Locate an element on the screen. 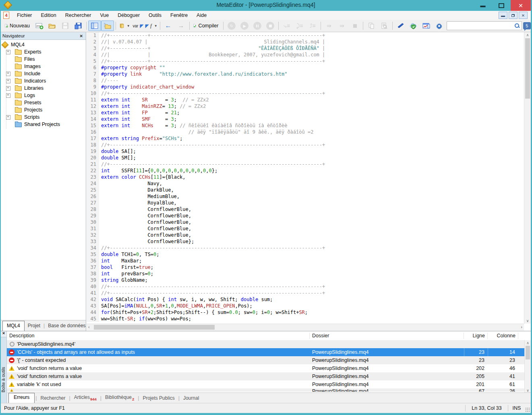 This screenshot has height=415, width=532. sidebar-item-shared-projects: Shared Projects is located at coordinates (43, 124).